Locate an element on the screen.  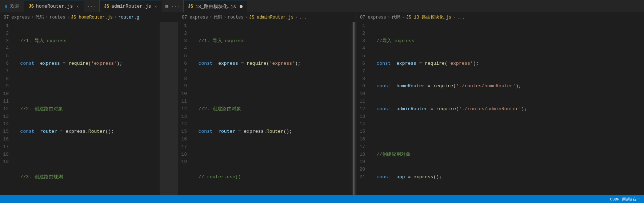
a-line-5: const router = express.Router(); is located at coordinates (272, 132).